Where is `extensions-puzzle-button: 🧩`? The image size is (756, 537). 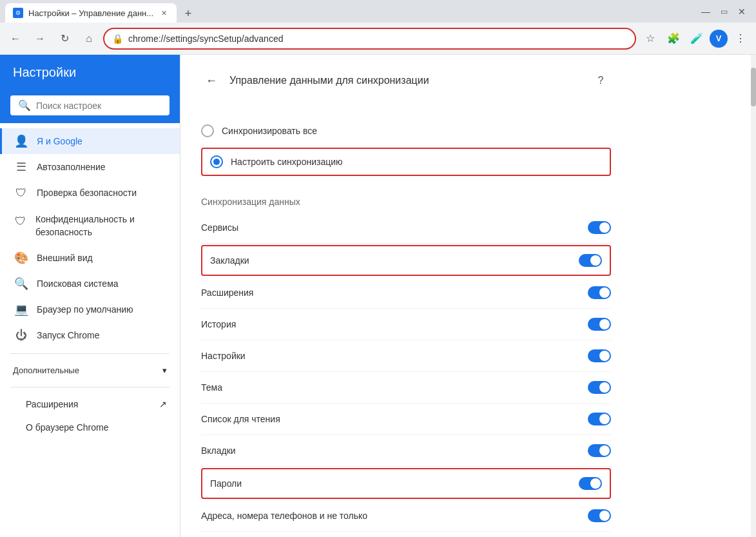 extensions-puzzle-button: 🧩 is located at coordinates (674, 39).